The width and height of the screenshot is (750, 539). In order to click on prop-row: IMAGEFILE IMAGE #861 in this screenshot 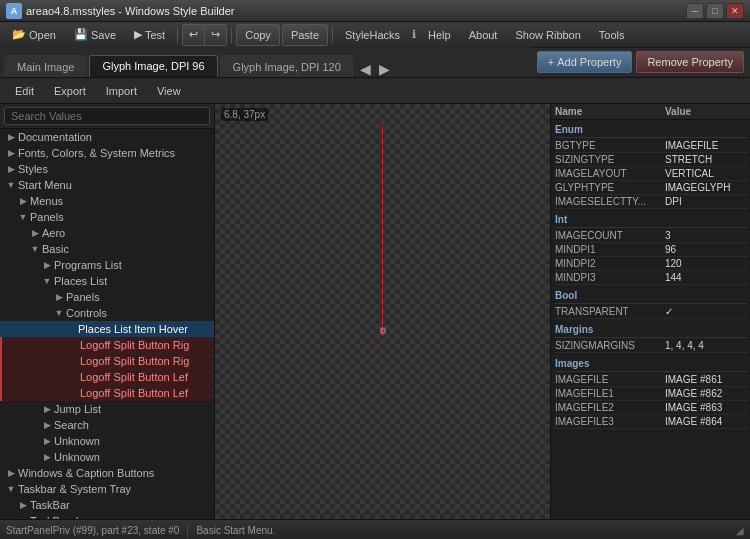, I will do `click(650, 380)`.